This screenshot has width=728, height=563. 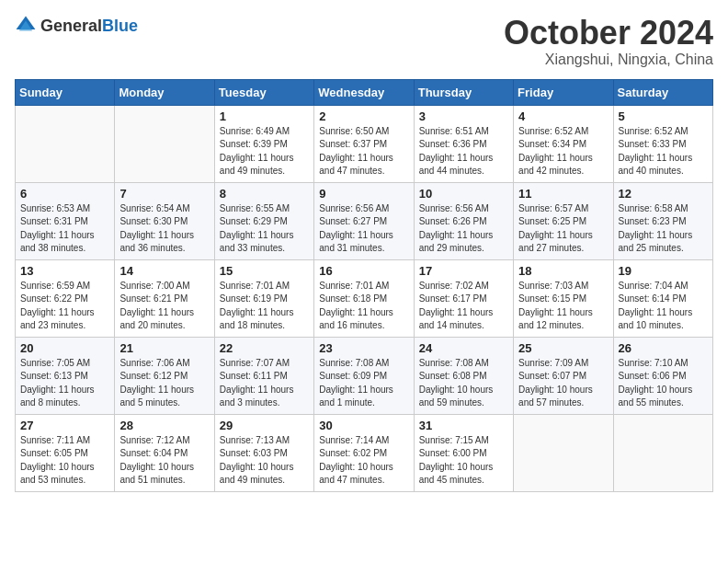 I want to click on calendar-cell: 22Sunrise: 7:07 AMSunset: 6:11 PMDayligh…, so click(x=264, y=375).